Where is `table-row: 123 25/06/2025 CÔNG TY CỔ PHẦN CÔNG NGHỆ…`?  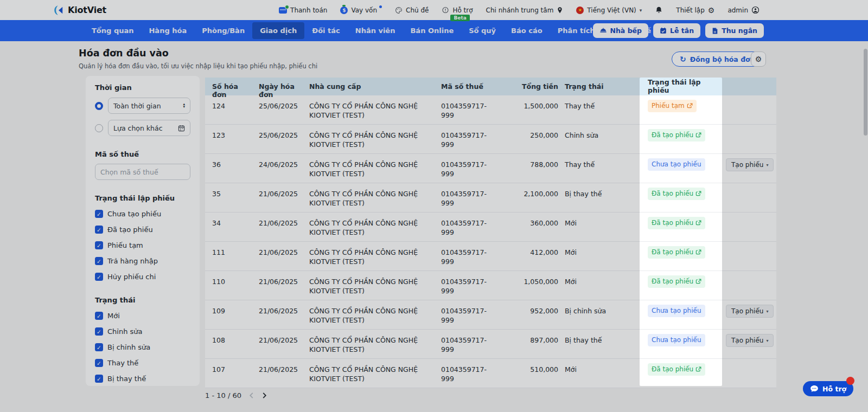
table-row: 123 25/06/2025 CÔNG TY CỔ PHẦN CÔNG NGHỆ… is located at coordinates (490, 139).